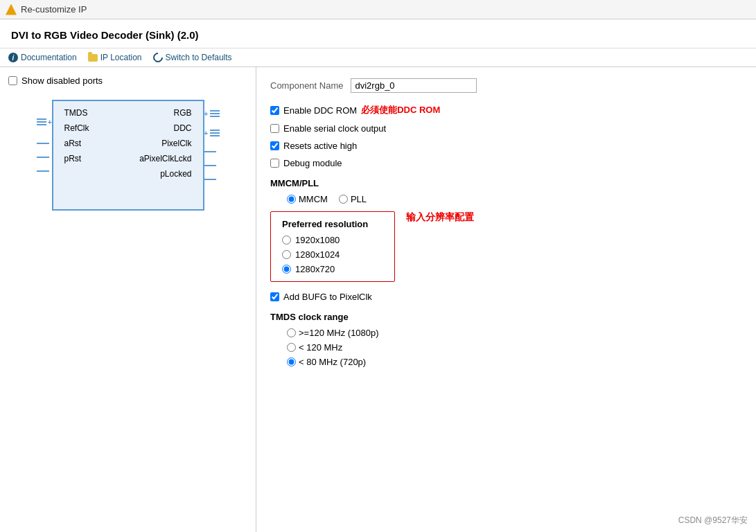  What do you see at coordinates (128, 155) in the screenshot?
I see `ip-block: TMDS RefClk aRst pRst RGB DDC PixelClk a…` at bounding box center [128, 155].